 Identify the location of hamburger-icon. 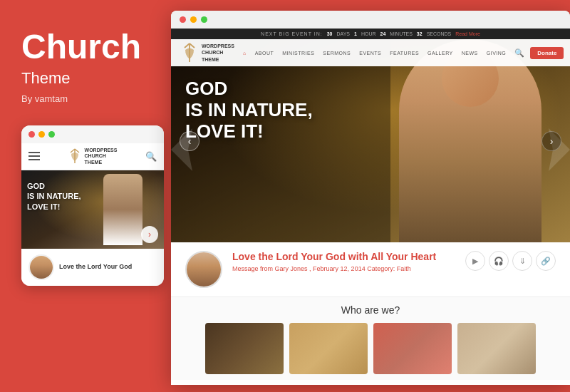
(34, 156).